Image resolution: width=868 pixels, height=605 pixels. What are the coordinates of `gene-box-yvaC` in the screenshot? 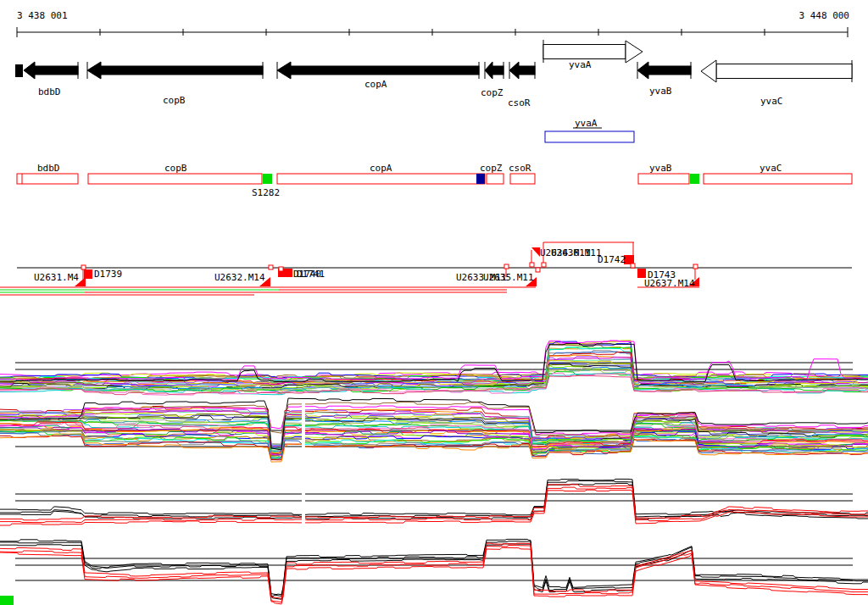 It's located at (778, 179).